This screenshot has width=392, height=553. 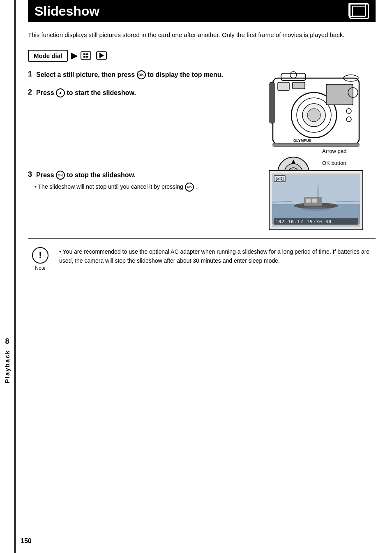 What do you see at coordinates (318, 118) in the screenshot?
I see `camera-column: OLYMPUS` at bounding box center [318, 118].